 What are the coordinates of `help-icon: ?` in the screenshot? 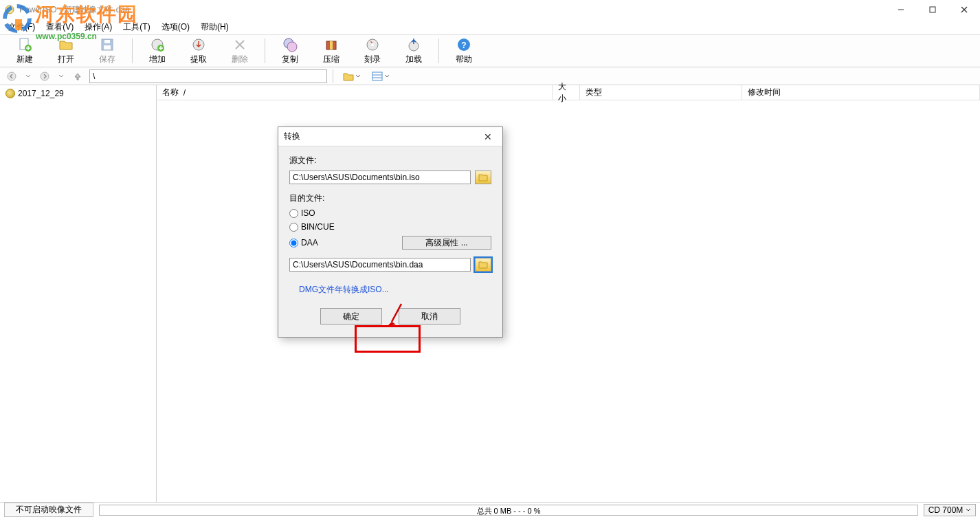 It's located at (464, 45).